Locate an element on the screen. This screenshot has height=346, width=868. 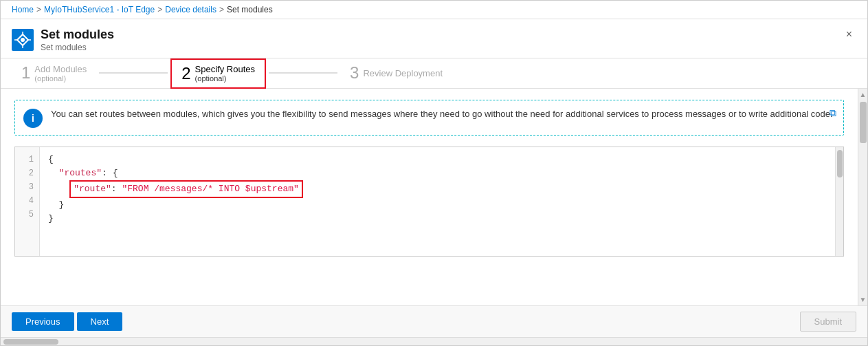
external-link-icon: ⧉ is located at coordinates (833, 113).